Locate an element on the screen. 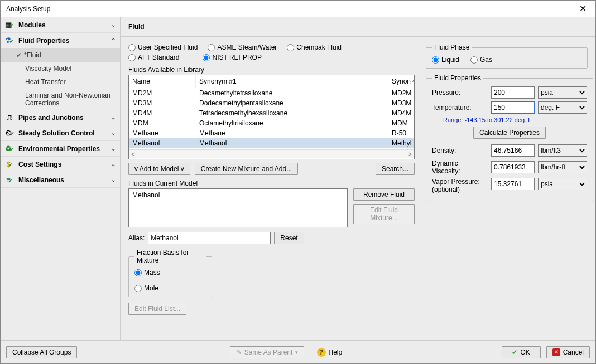  sidebar-item-viscosity: Viscosity Model is located at coordinates (60, 69).